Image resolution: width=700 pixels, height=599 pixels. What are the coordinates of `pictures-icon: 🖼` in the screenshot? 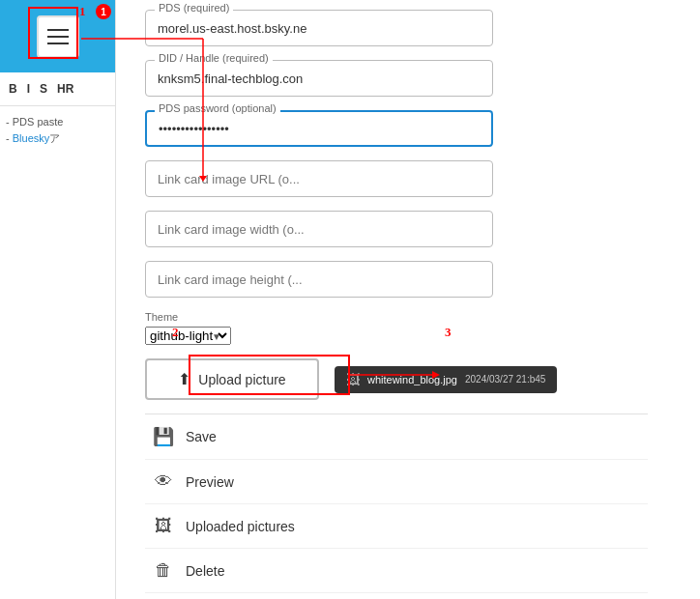 It's located at (163, 526).